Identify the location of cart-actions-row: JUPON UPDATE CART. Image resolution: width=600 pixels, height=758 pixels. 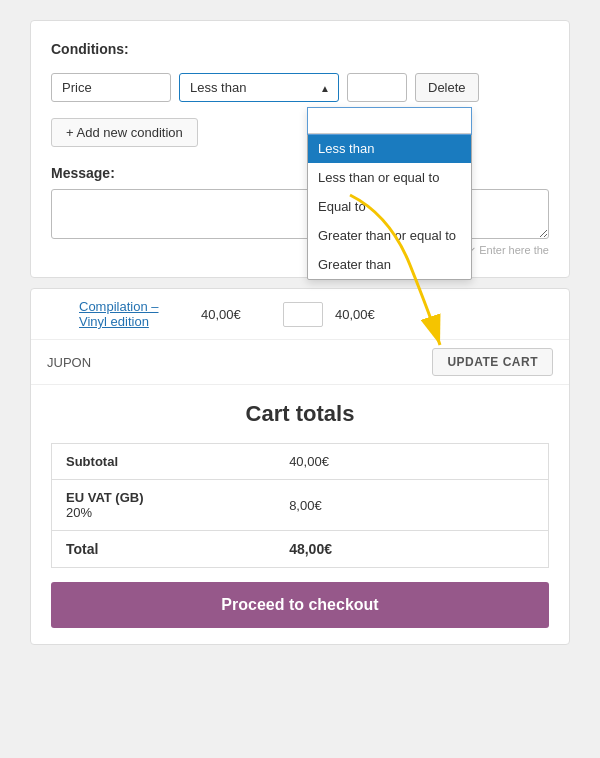
(300, 362).